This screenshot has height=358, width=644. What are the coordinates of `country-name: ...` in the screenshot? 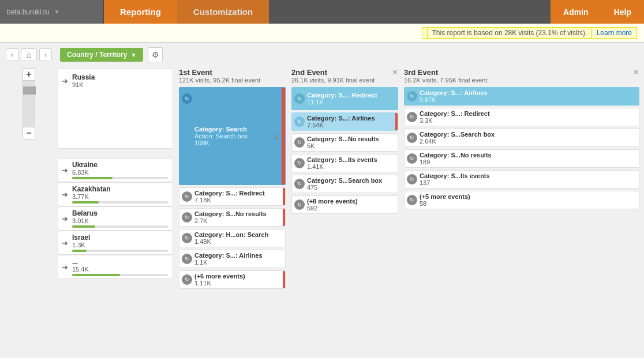 It's located at (120, 262).